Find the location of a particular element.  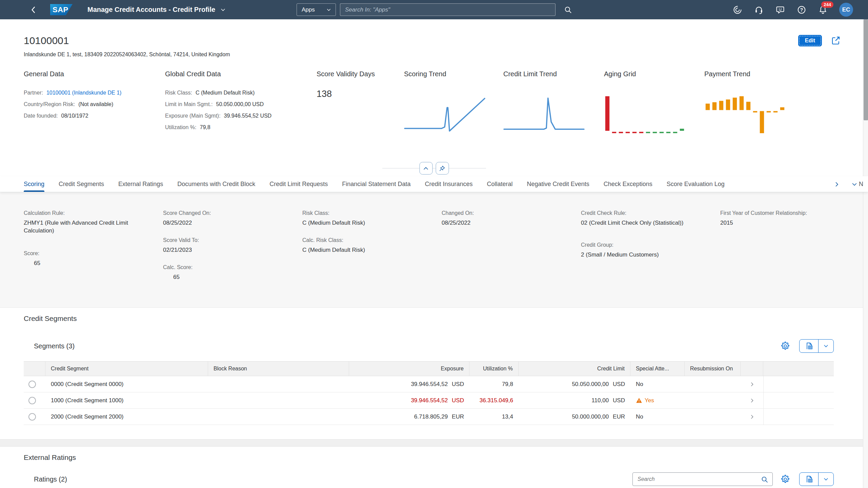

partner-link: 10100001 (Inlandskunde DE 1) is located at coordinates (84, 93).